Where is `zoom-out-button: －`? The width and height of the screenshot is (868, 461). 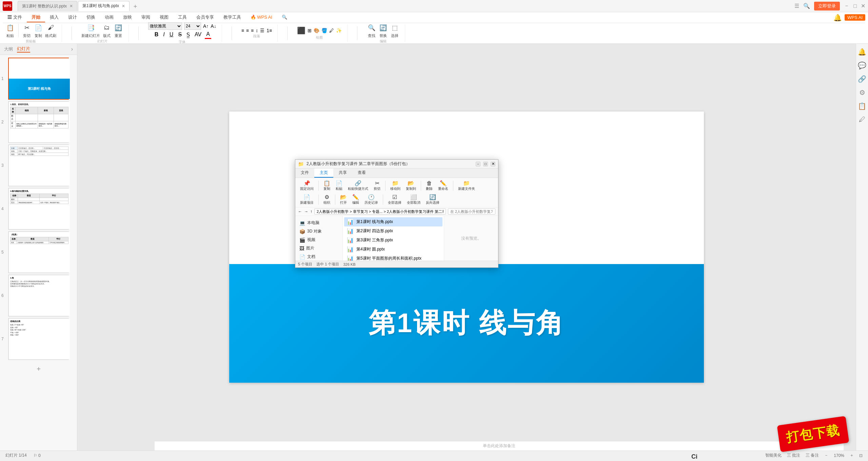
zoom-out-button: － is located at coordinates (826, 456).